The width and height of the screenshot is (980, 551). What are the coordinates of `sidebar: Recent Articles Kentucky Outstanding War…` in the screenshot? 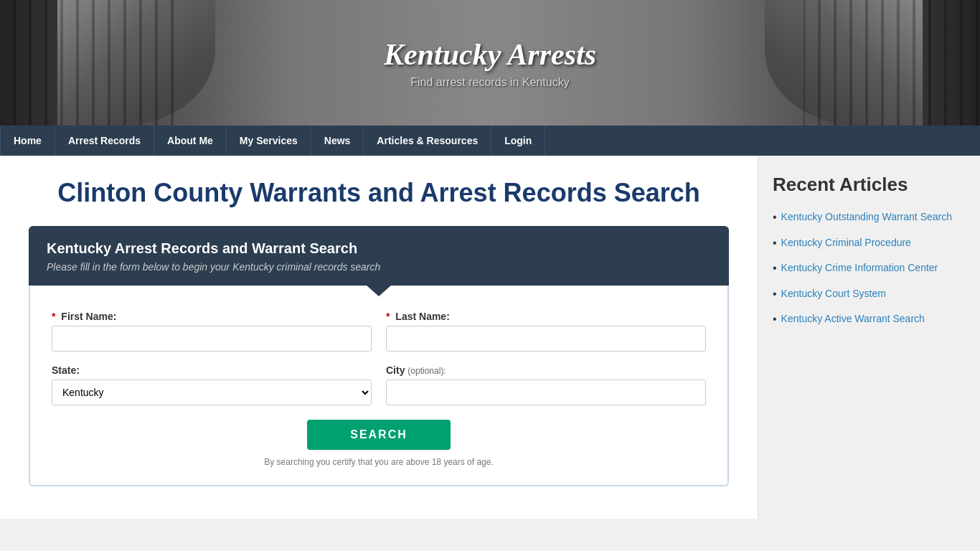 It's located at (869, 337).